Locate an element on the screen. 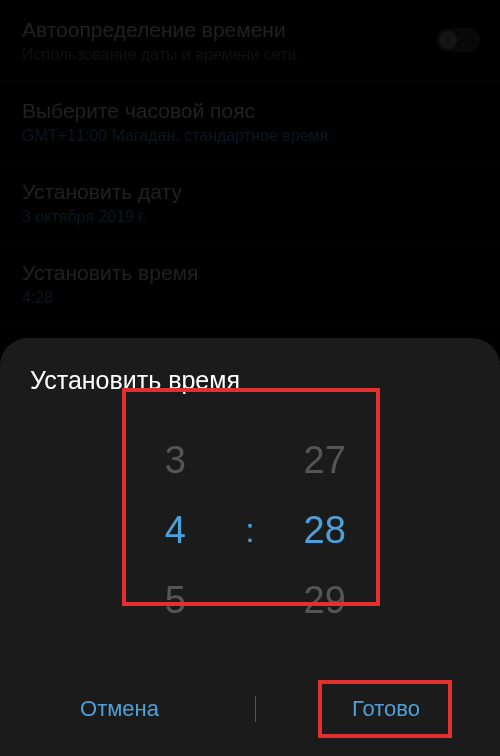  minute-column: 27 28 29 is located at coordinates (325, 530).